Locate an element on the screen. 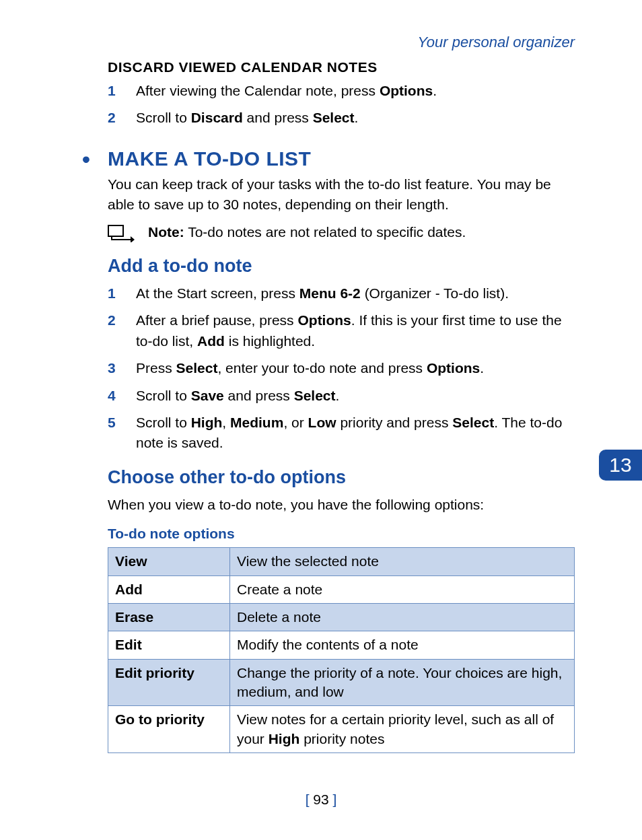 Image resolution: width=642 pixels, height=840 pixels. note-block: Note: To-do notes are not related to spe… is located at coordinates (341, 234).